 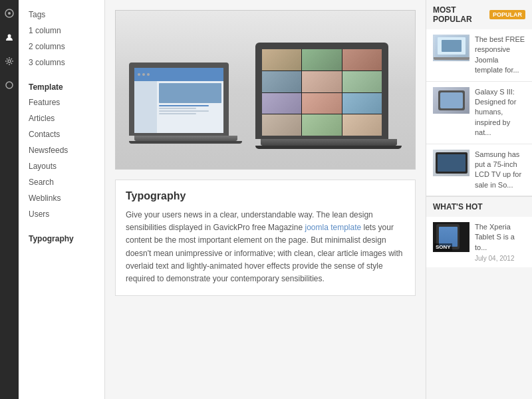 What do you see at coordinates (186, 116) in the screenshot?
I see `laptop-left` at bounding box center [186, 116].